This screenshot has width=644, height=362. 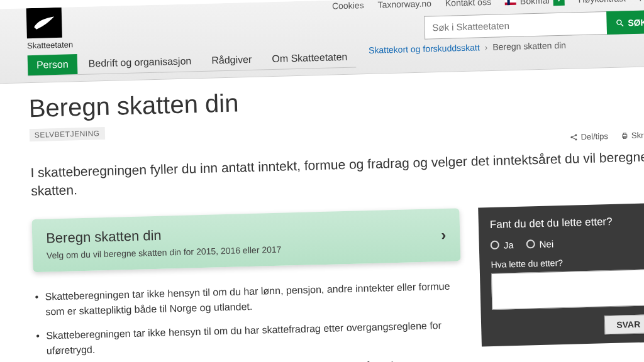 What do you see at coordinates (469, 4) in the screenshot?
I see `link-contact: Kontakt oss` at bounding box center [469, 4].